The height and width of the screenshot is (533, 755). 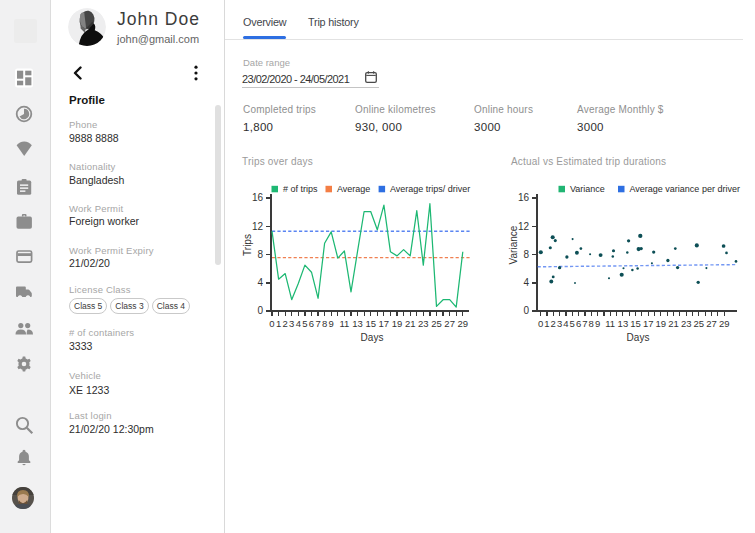 What do you see at coordinates (248, 245) in the screenshot?
I see `svg-text: Trips` at bounding box center [248, 245].